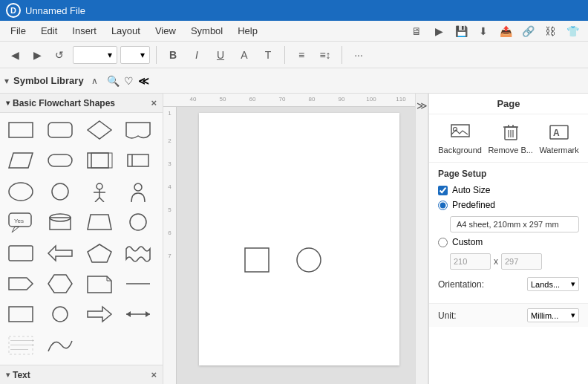  I want to click on shape-rect2, so click(21, 314).